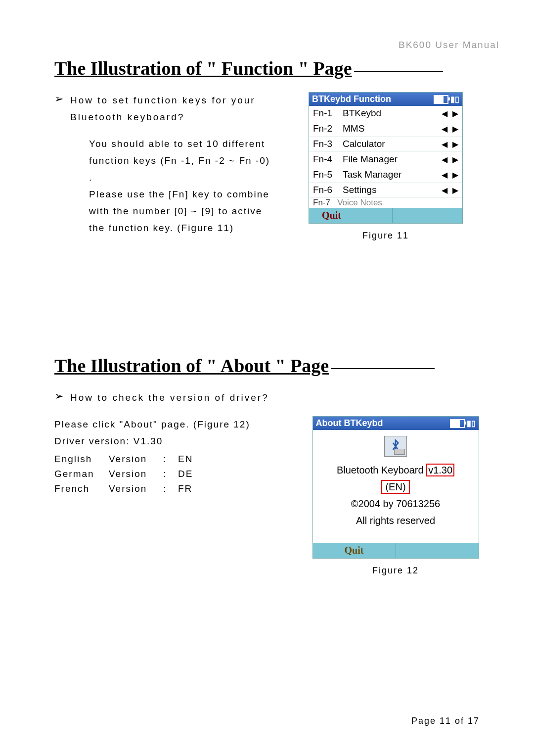 The width and height of the screenshot is (534, 756). I want to click on about-line1: Bluetooth Keyboard v1.30, so click(396, 470).